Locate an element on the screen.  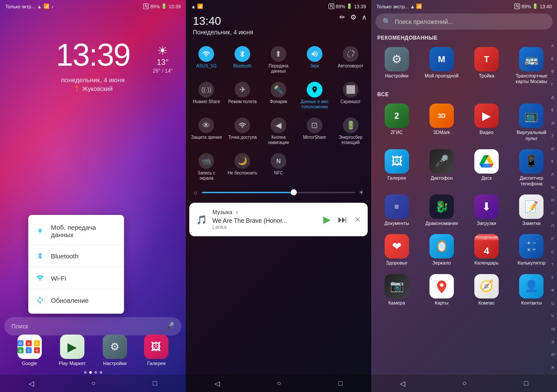
app-transport: 🚌 Транспортные карты Москвы is located at coordinates (532, 66).